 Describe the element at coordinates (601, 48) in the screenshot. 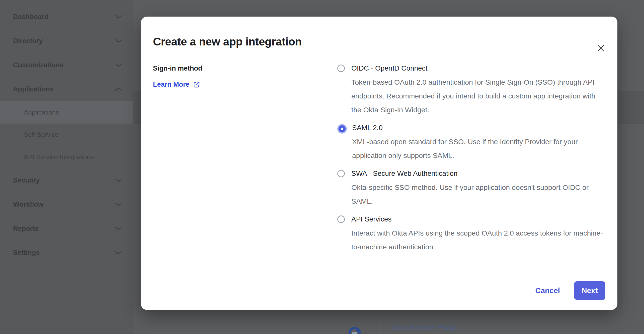

I see `close-icon` at that location.